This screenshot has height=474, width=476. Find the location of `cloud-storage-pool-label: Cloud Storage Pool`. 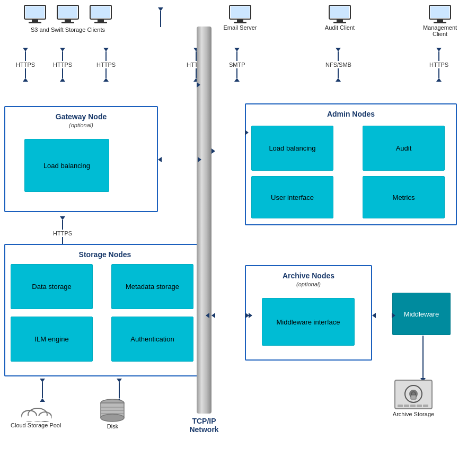

cloud-storage-pool-label: Cloud Storage Pool is located at coordinates (36, 425).